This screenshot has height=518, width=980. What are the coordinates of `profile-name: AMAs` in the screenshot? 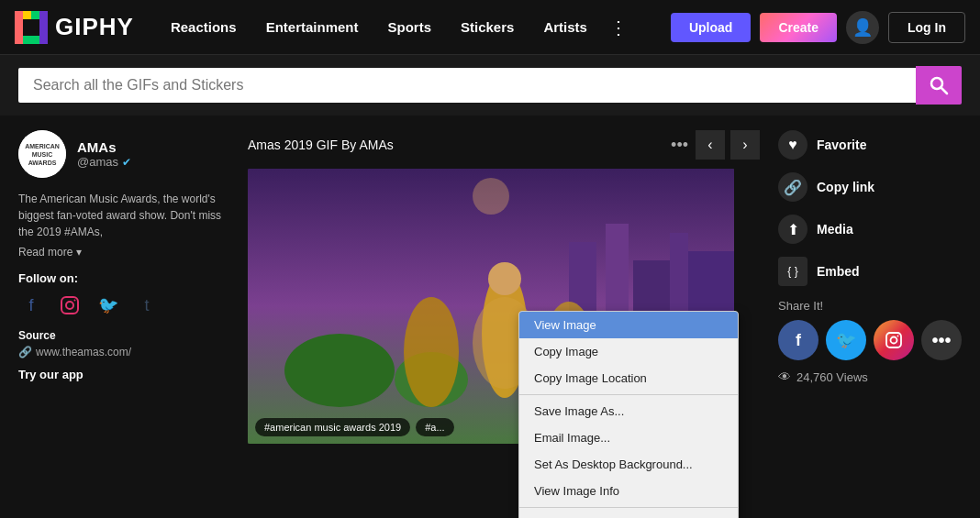 It's located at (105, 147).